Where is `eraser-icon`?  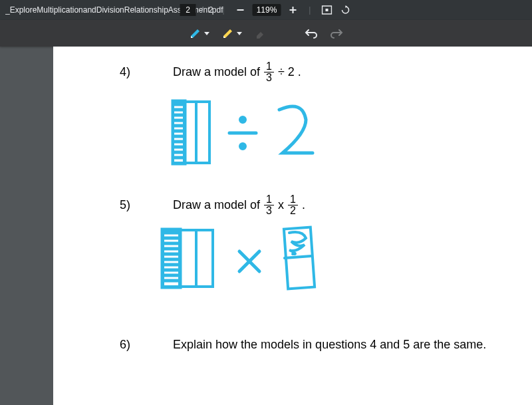
eraser-icon is located at coordinates (261, 33).